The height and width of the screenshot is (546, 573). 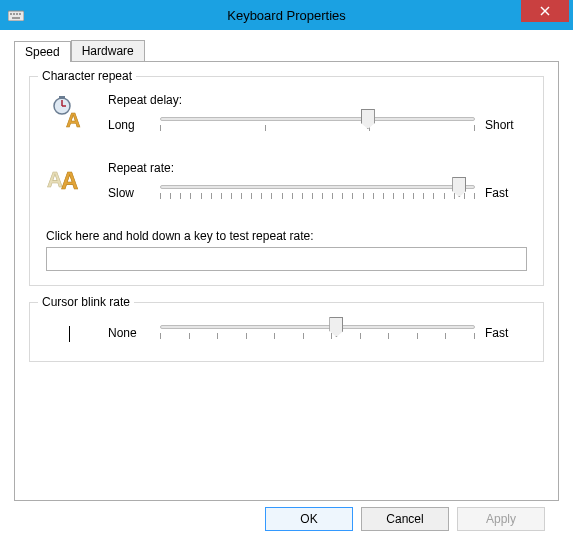 What do you see at coordinates (506, 333) in the screenshot?
I see `cursor-blink-right-label: Fast` at bounding box center [506, 333].